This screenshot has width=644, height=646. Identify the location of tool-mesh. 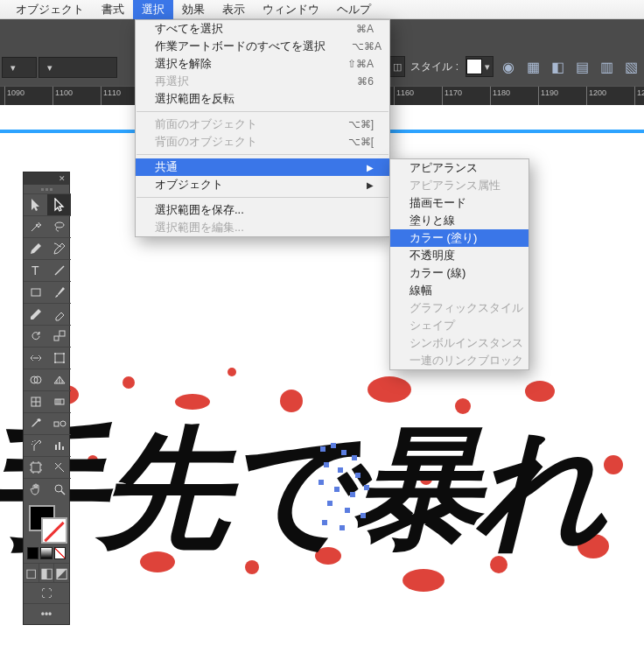
(35, 401).